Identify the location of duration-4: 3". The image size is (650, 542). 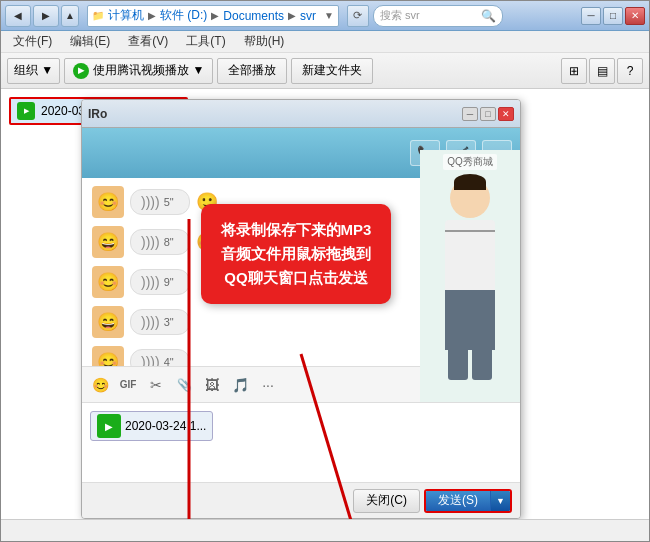
(169, 322).